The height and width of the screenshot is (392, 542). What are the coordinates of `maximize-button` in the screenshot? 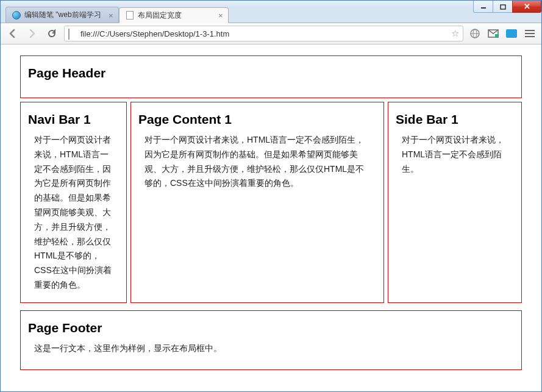 It's located at (502, 7).